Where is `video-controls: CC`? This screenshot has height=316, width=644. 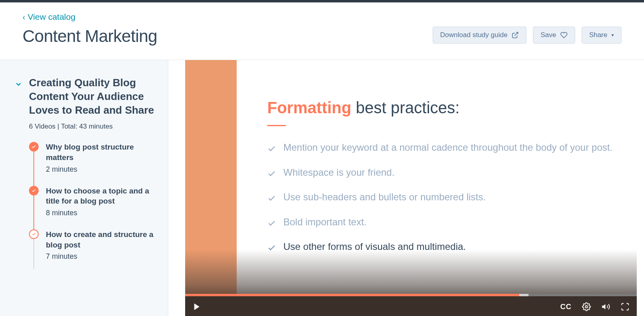
video-controls: CC is located at coordinates (411, 306).